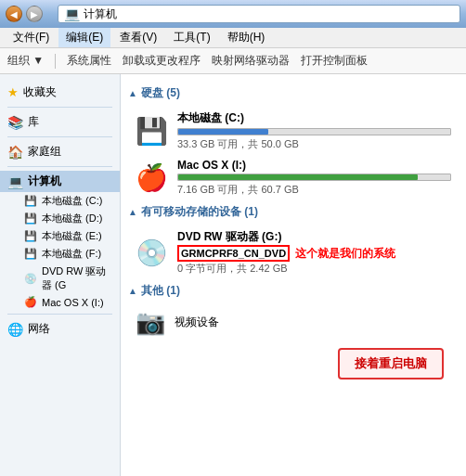  Describe the element at coordinates (293, 291) in the screenshot. I see `other-section-header: ▲ 其他 (1)` at that location.